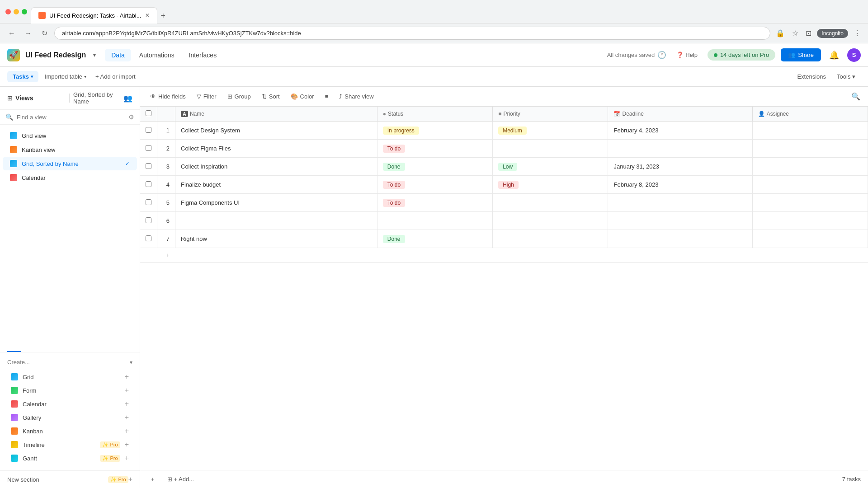 This screenshot has height=488, width=868. Describe the element at coordinates (508, 167) in the screenshot. I see `priority-badge: Low` at that location.